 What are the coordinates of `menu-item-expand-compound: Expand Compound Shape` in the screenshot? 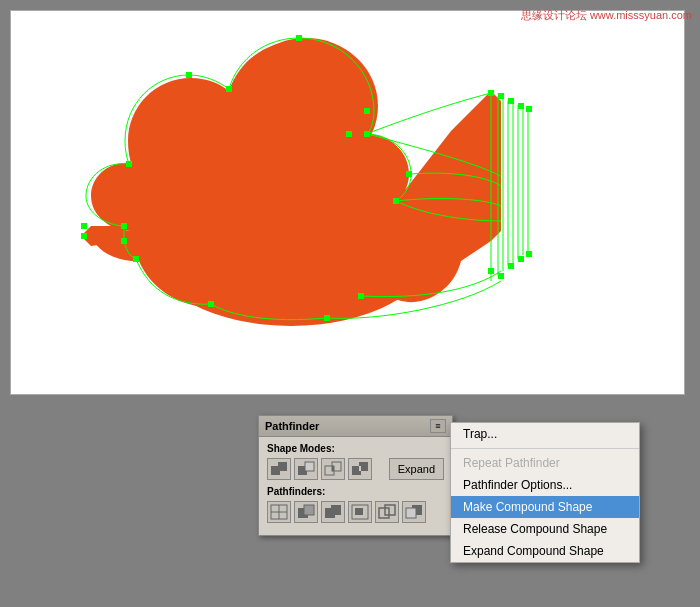 It's located at (545, 551).